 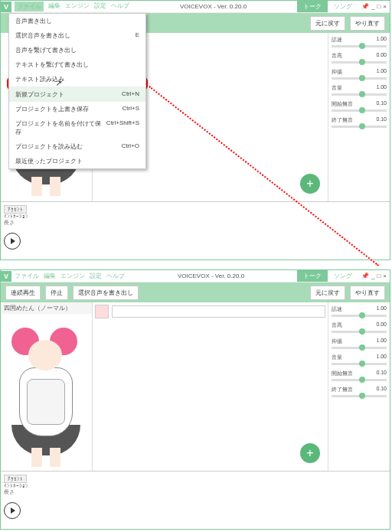 I want to click on slider-label: 音高, so click(x=337, y=325).